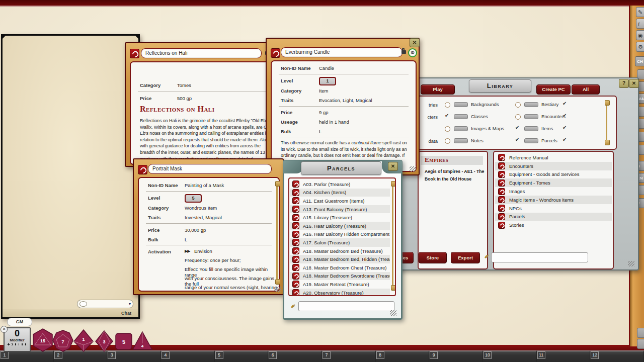 This screenshot has width=644, height=362. Describe the element at coordinates (349, 356) in the screenshot. I see `hotbar-slot: 7` at that location.